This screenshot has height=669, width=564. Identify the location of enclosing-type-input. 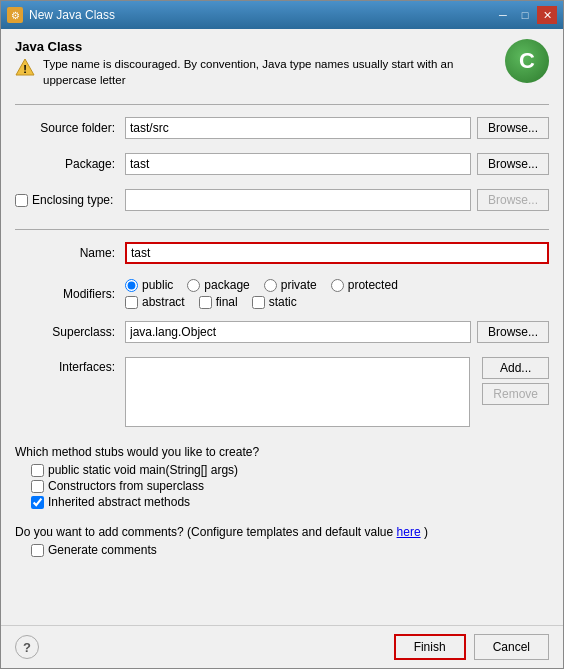
(298, 200).